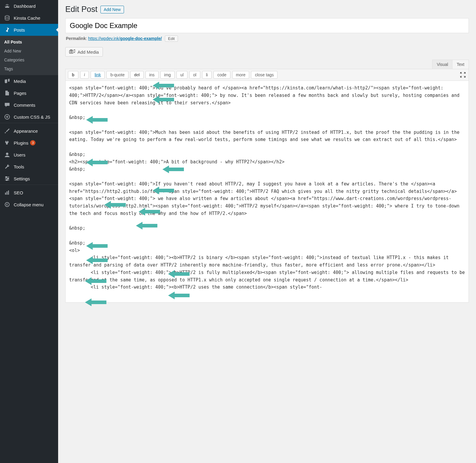 The height and width of the screenshot is (463, 476). I want to click on sidebar-item-label: Kinsta Cache, so click(27, 18).